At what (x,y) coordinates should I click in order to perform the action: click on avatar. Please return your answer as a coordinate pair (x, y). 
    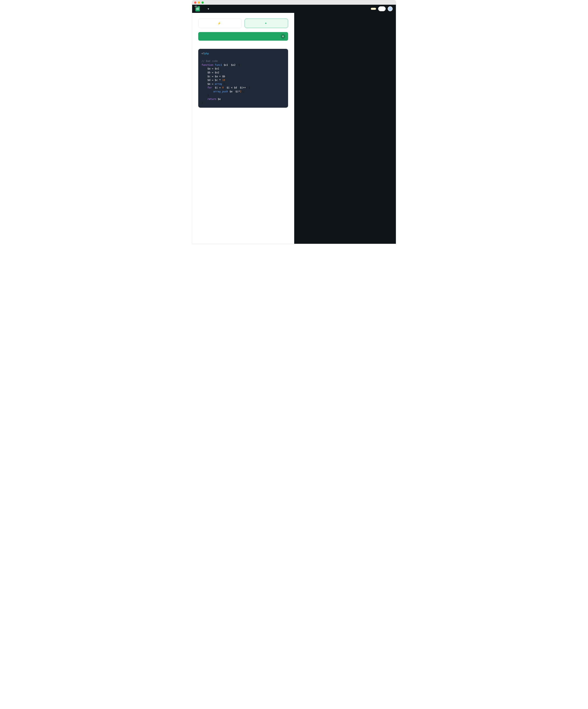
    Looking at the image, I should click on (390, 9).